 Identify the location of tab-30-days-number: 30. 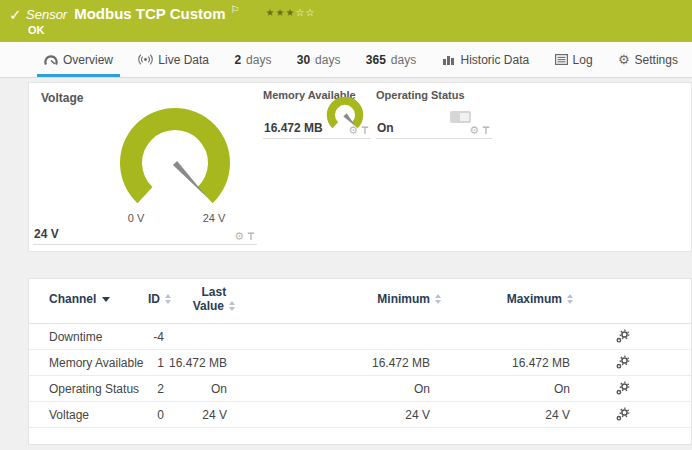
(304, 60).